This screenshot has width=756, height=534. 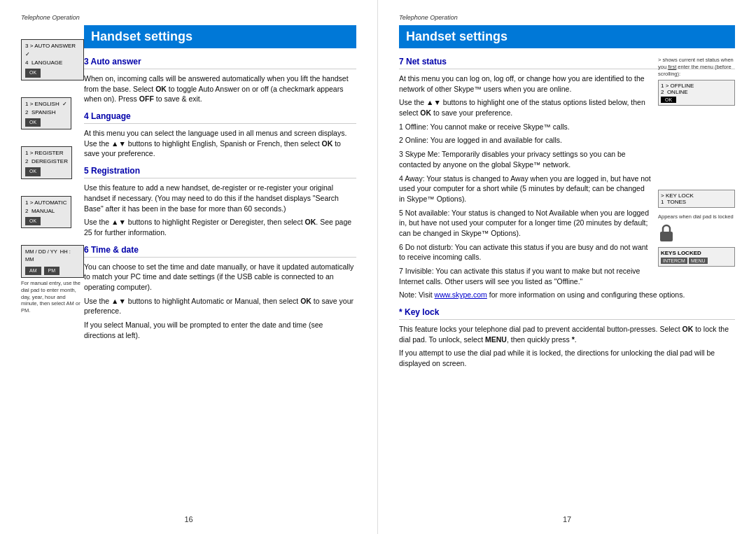 What do you see at coordinates (188, 519) in the screenshot?
I see `left-page-number: 16` at bounding box center [188, 519].